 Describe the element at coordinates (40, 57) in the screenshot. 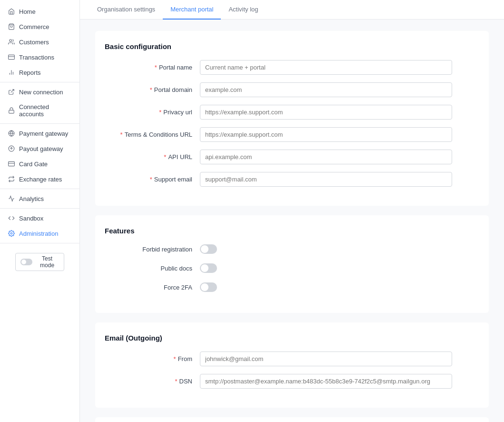

I see `sidebar-item-transactions: Transactions` at that location.